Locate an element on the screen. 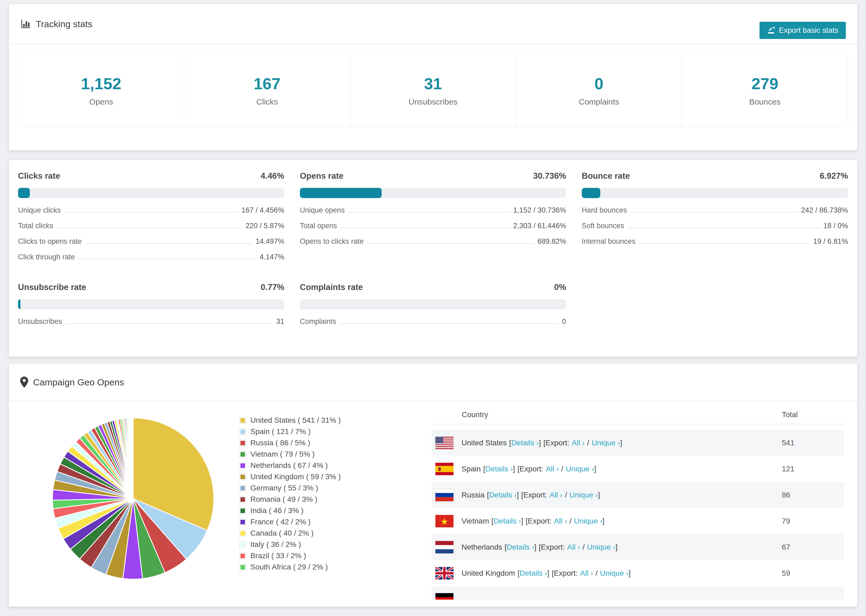 This screenshot has height=616, width=866. legend-item: Romania ( 49 / 3% ) is located at coordinates (326, 499).